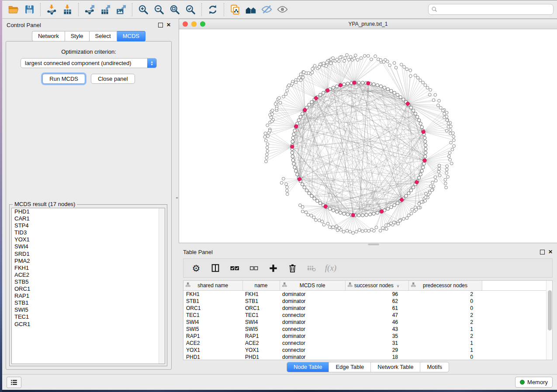 The image size is (557, 392). Describe the element at coordinates (88, 212) in the screenshot. I see `mcds-result-item: PHD1` at that location.